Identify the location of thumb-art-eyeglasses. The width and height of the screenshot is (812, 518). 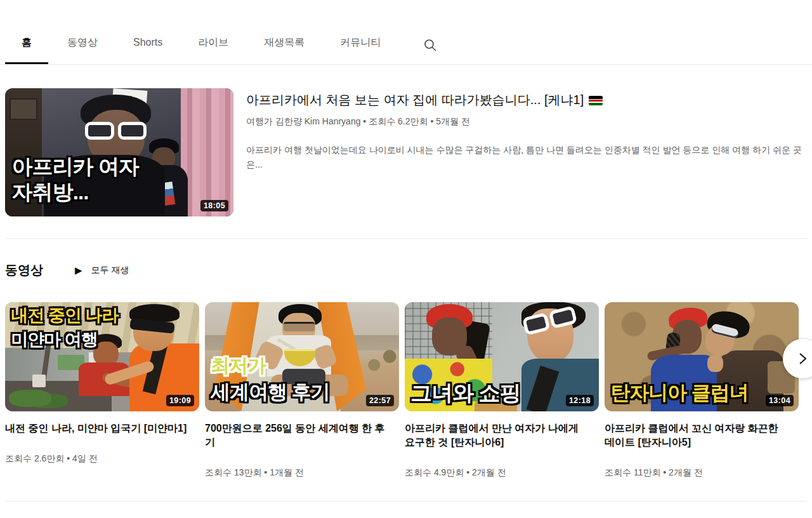
(299, 326).